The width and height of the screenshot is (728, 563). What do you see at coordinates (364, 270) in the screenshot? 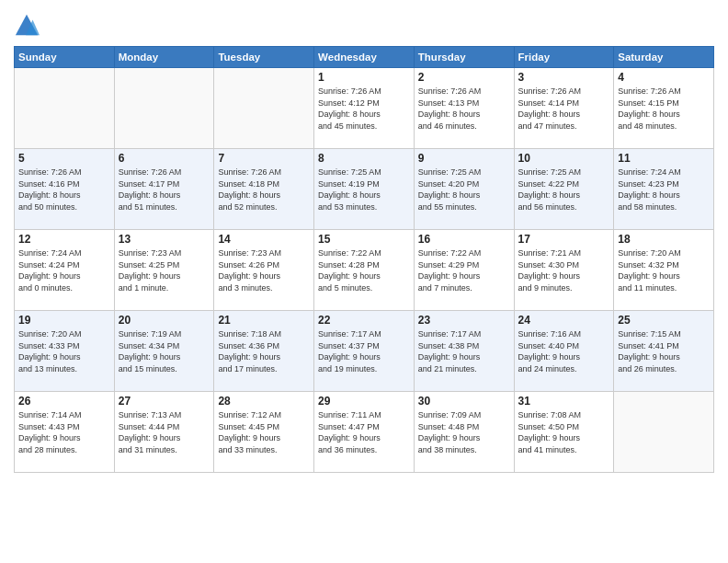
I see `day-info: Sunrise: 7:22 AM Sunset: 4:28 PM Dayligh…` at bounding box center [364, 270].